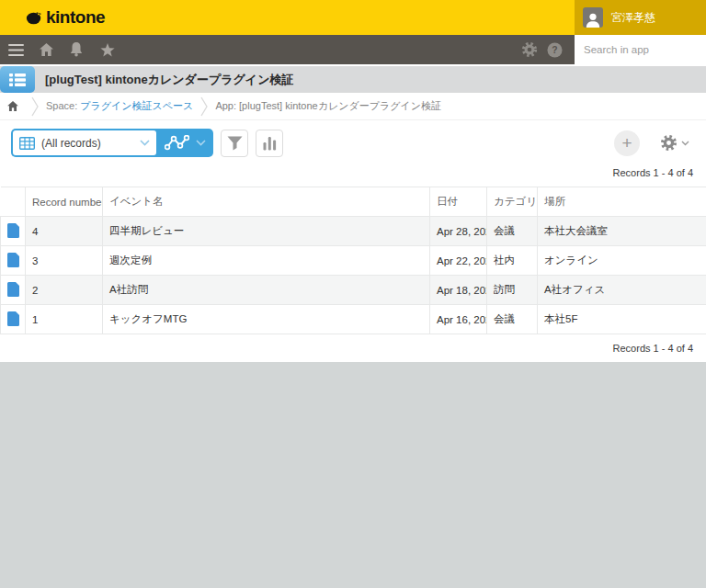 The width and height of the screenshot is (706, 588). I want to click on user-avatar-icon, so click(593, 17).